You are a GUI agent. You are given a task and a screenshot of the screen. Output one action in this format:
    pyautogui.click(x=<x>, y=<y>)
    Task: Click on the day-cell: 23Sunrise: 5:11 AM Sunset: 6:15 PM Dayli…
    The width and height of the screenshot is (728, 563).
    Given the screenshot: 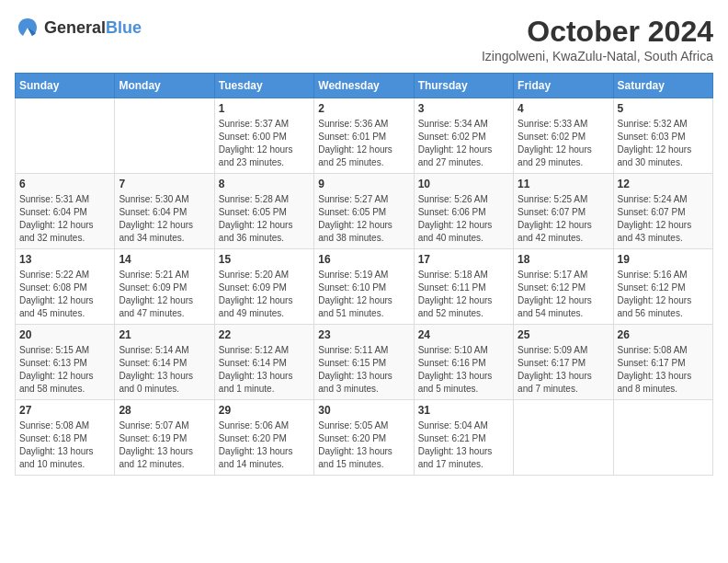 What is the action you would take?
    pyautogui.click(x=364, y=362)
    